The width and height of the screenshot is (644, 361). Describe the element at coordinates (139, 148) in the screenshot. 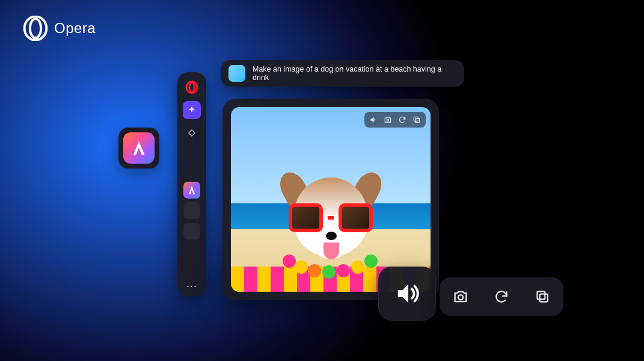

I see `aria-app-badge` at that location.